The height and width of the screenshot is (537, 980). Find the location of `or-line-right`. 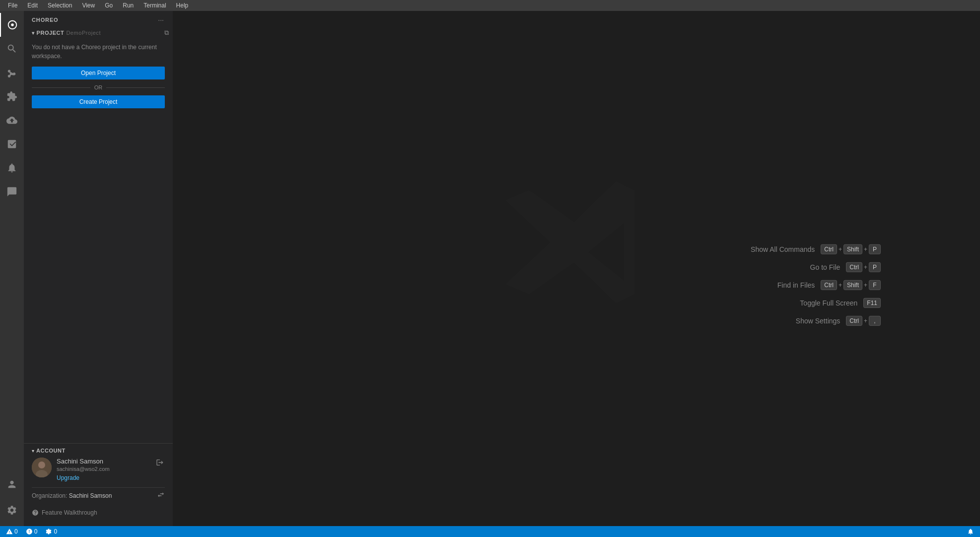

or-line-right is located at coordinates (136, 87).